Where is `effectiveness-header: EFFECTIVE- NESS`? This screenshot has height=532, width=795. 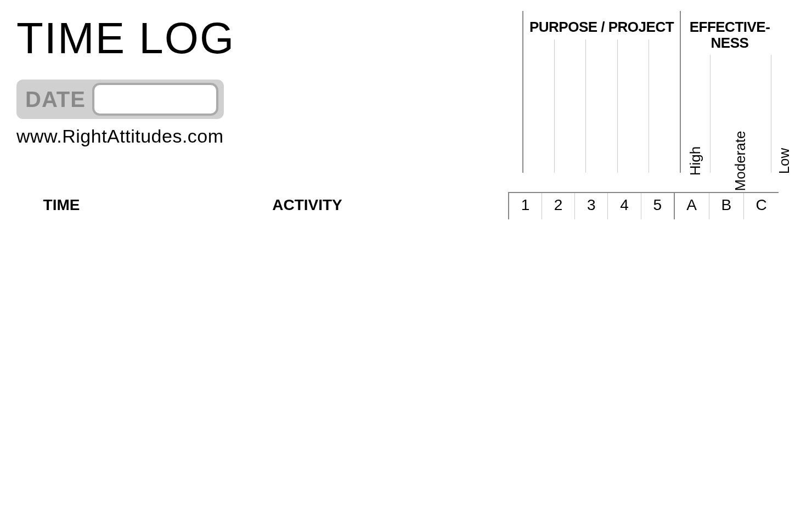
effectiveness-header: EFFECTIVE- NESS is located at coordinates (730, 33).